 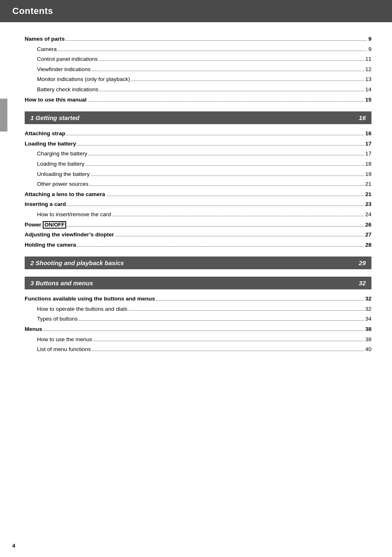 I want to click on section-bar-1: 1 Getting started 16, so click(x=198, y=118).